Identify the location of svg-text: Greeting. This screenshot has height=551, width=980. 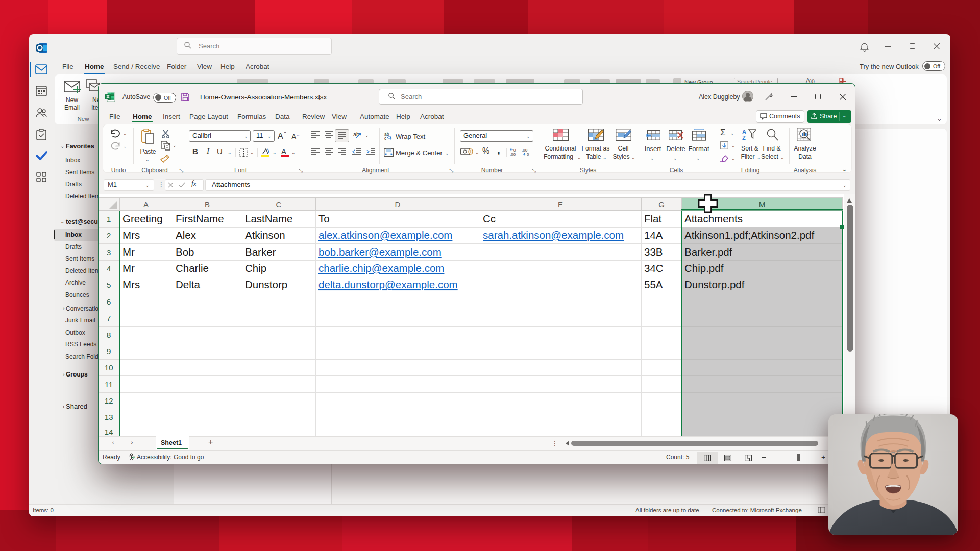
(143, 218).